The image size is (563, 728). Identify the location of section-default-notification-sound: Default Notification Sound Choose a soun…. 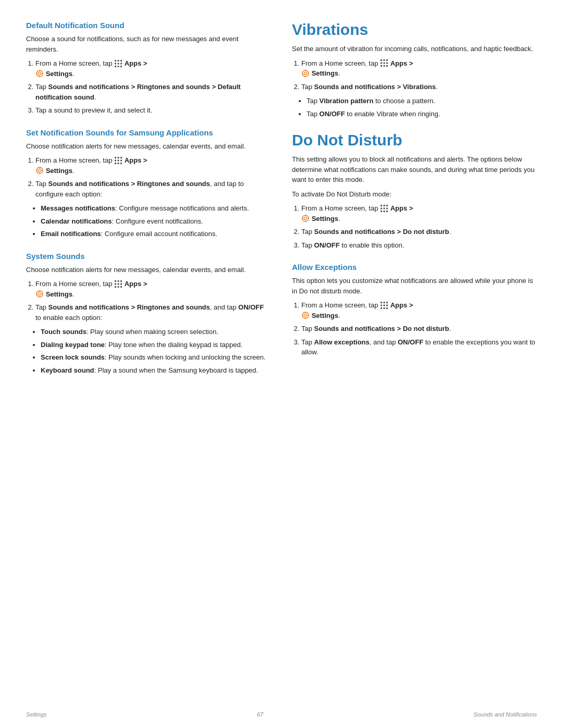
(149, 68).